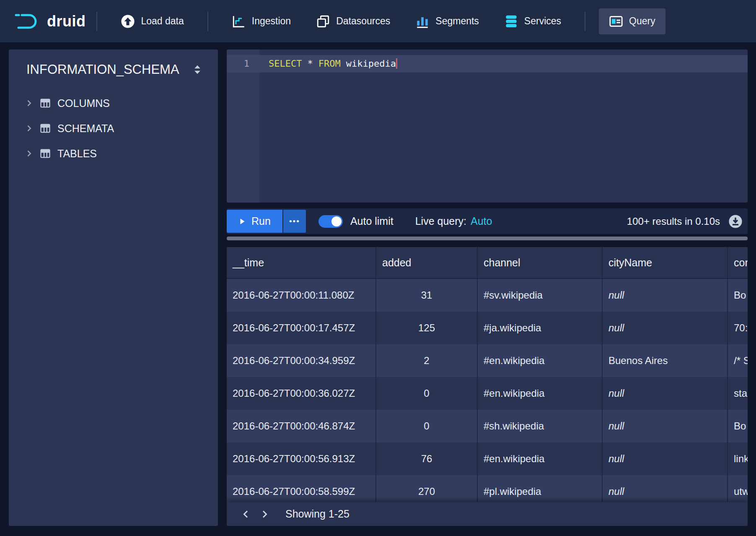 The image size is (756, 536). I want to click on tree-item-columns: COLUMNS, so click(113, 103).